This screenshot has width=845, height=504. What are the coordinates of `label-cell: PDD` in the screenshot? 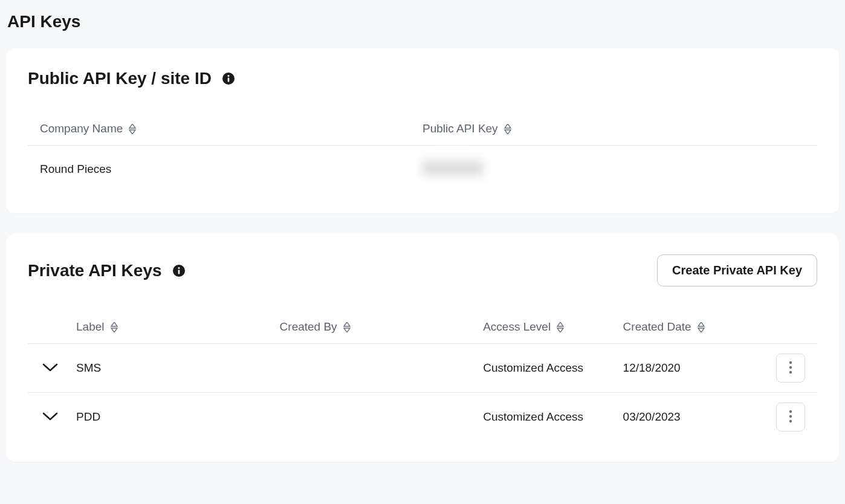 It's located at (178, 417).